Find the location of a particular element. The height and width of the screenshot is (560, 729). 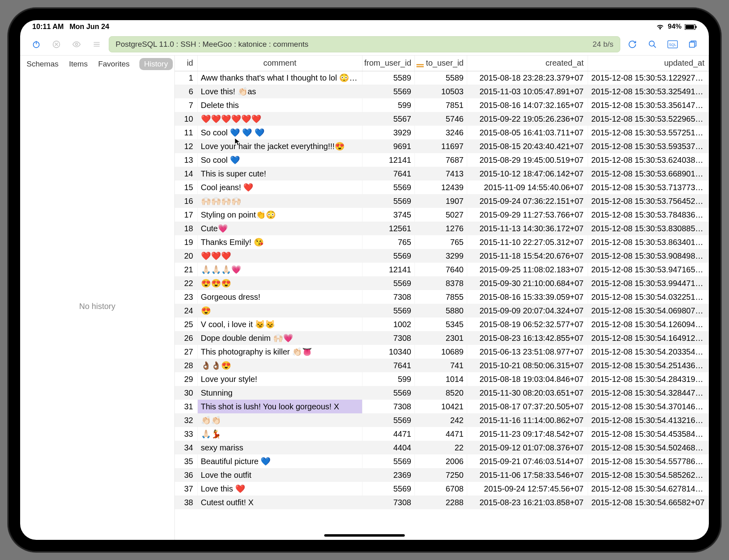

cell-updated: 2015-12-08 15:30:54.126094+07 is located at coordinates (648, 324).